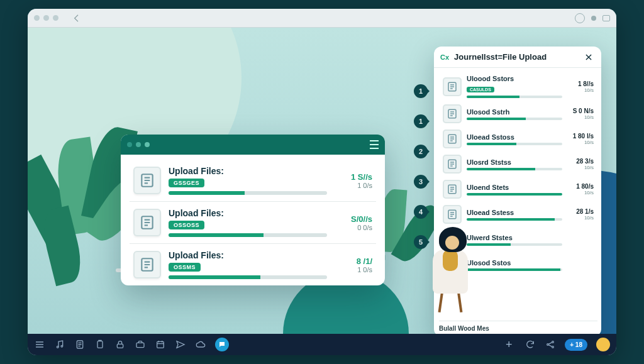 Image resolution: width=644 pixels, height=364 pixels. What do you see at coordinates (514, 187) in the screenshot?
I see `item-title: Uloend Stets` at bounding box center [514, 187].